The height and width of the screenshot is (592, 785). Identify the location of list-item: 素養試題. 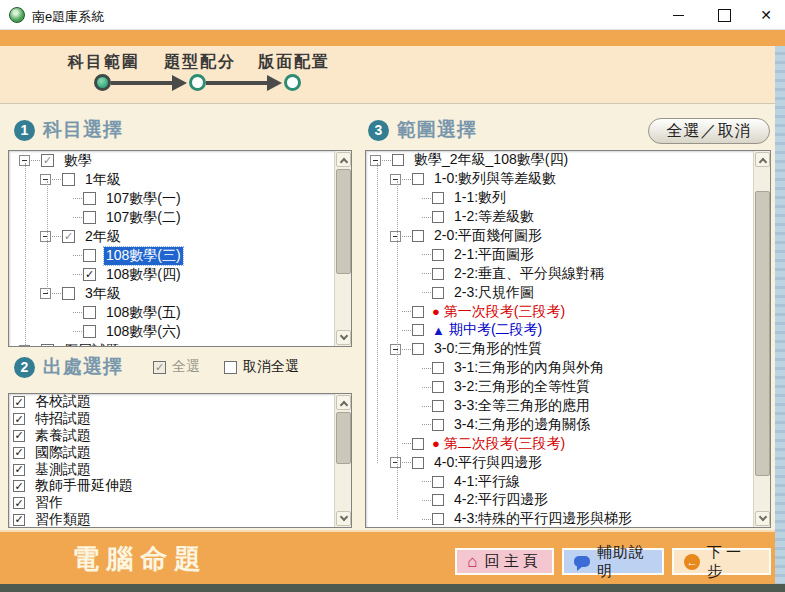
(172, 436).